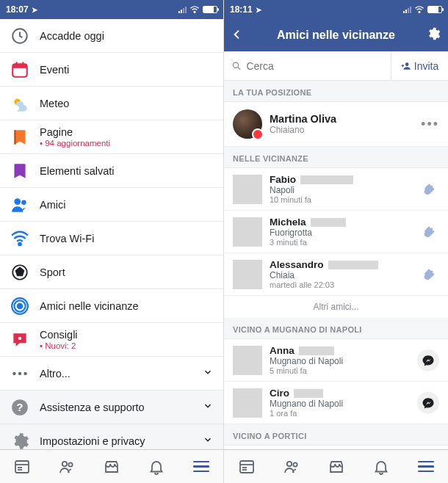 The width and height of the screenshot is (448, 483). Describe the element at coordinates (336, 125) in the screenshot. I see `your-location-row: Martina Oliva Chiaiano •••` at that location.